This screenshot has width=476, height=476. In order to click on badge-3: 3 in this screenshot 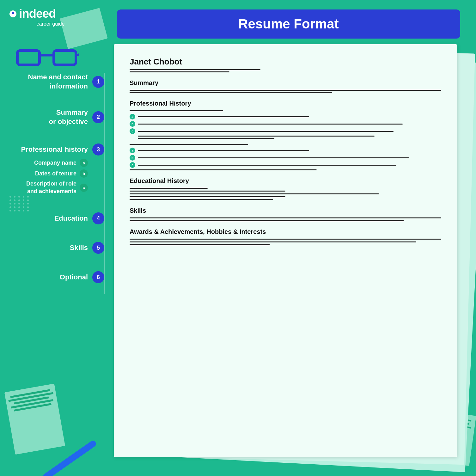, I will do `click(98, 150)`.